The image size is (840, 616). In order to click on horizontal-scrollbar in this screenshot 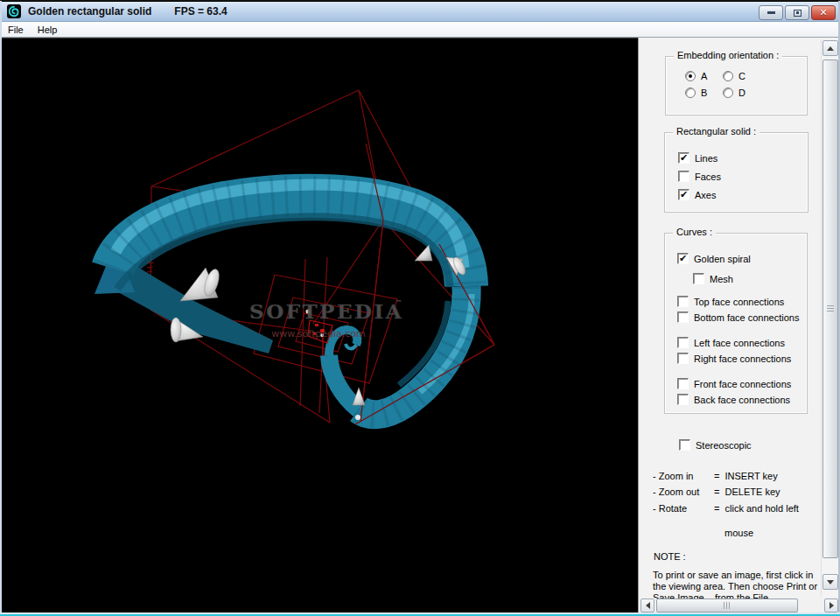, I will do `click(740, 606)`.